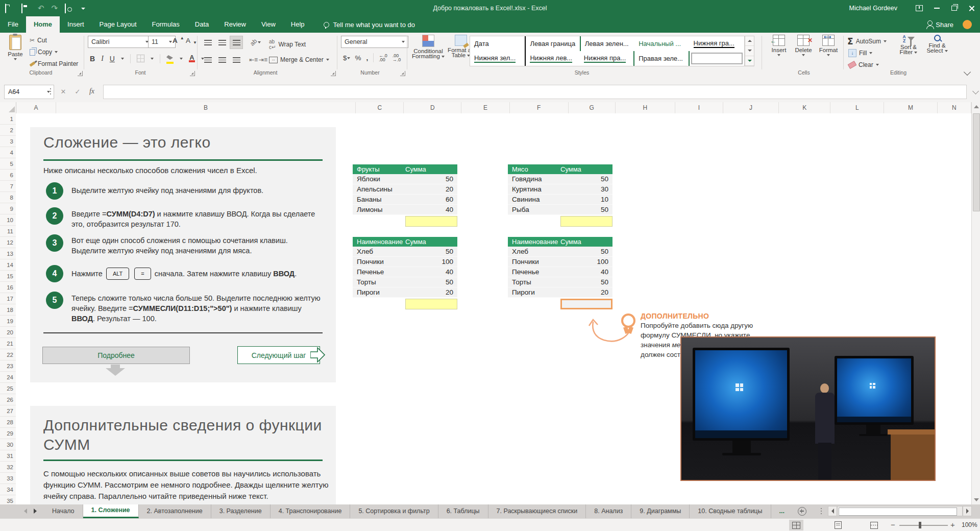  What do you see at coordinates (8, 400) in the screenshot?
I see `row-header-26: 26` at bounding box center [8, 400].